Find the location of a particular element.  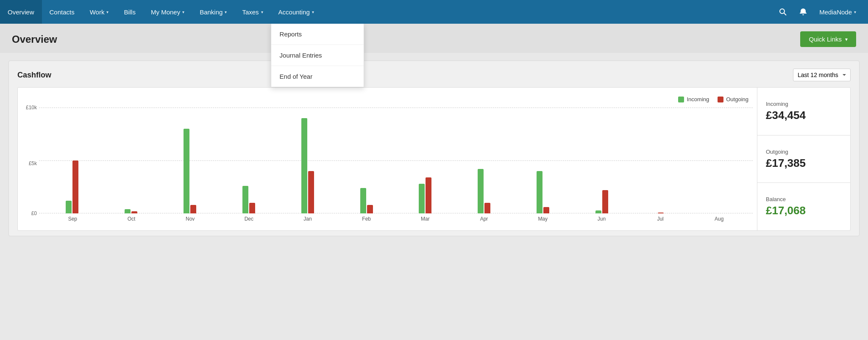

nav-label-work: Work is located at coordinates (97, 12).